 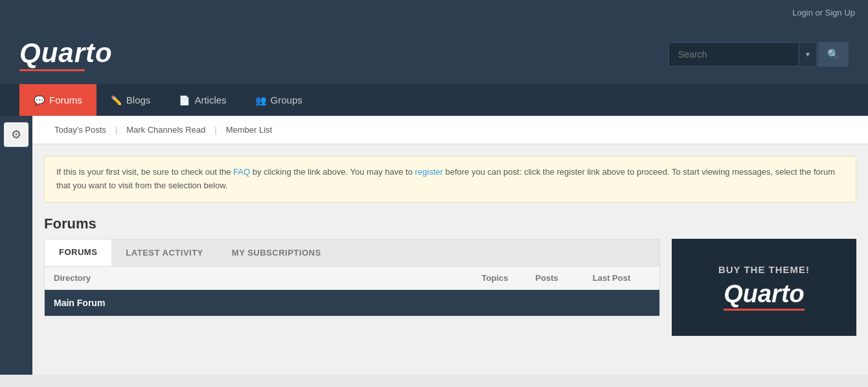 What do you see at coordinates (332, 172) in the screenshot?
I see `info-text-after-faq: by clicking the link above. You may have…` at bounding box center [332, 172].